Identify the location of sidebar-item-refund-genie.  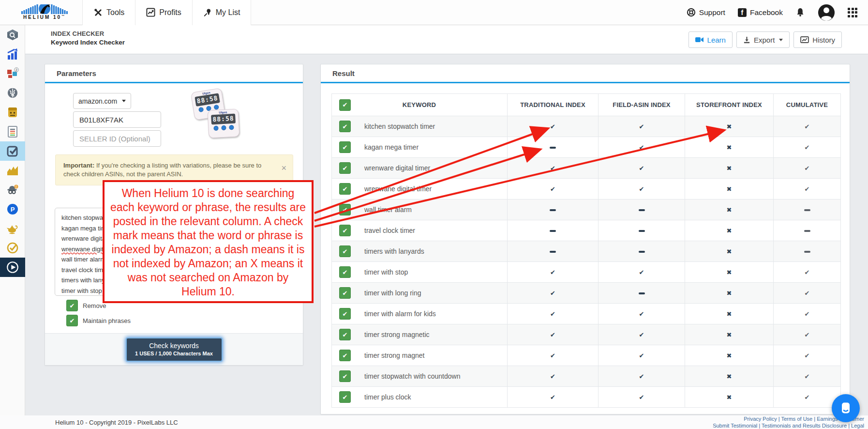
(13, 229).